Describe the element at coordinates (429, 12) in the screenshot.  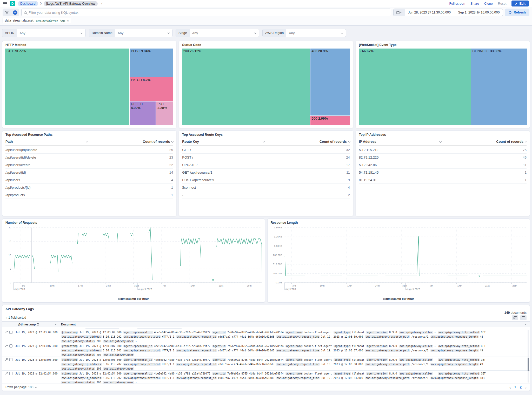
I see `date-start: Jun 28, 2023 @ 11:30:00.000` at that location.